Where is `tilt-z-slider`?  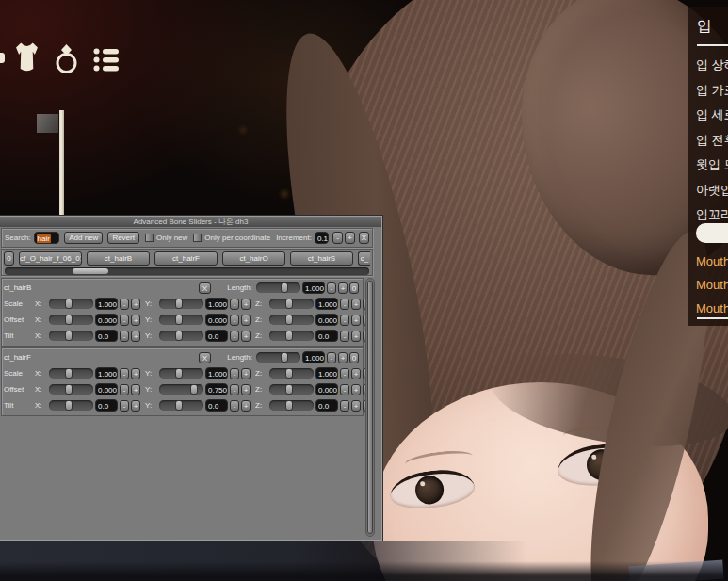
tilt-z-slider is located at coordinates (292, 405).